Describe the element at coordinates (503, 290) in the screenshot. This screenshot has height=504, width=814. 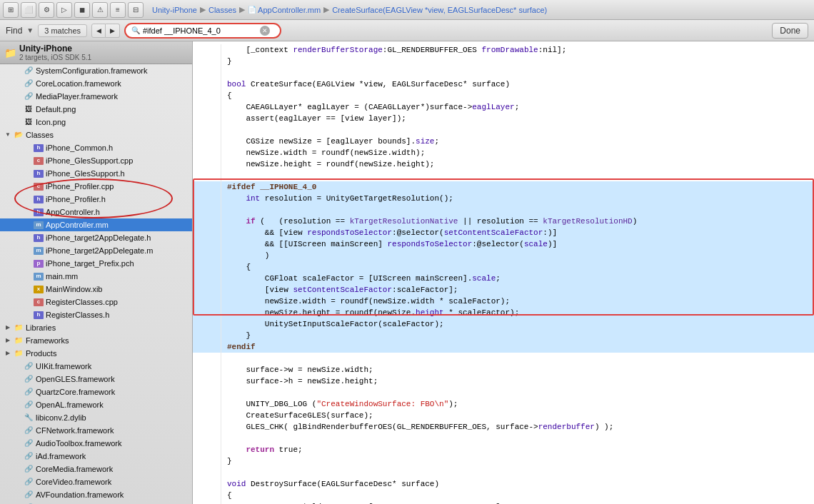
I see `code-line-highlight: [view setContentScaleFactor:scaleFactor]…` at that location.